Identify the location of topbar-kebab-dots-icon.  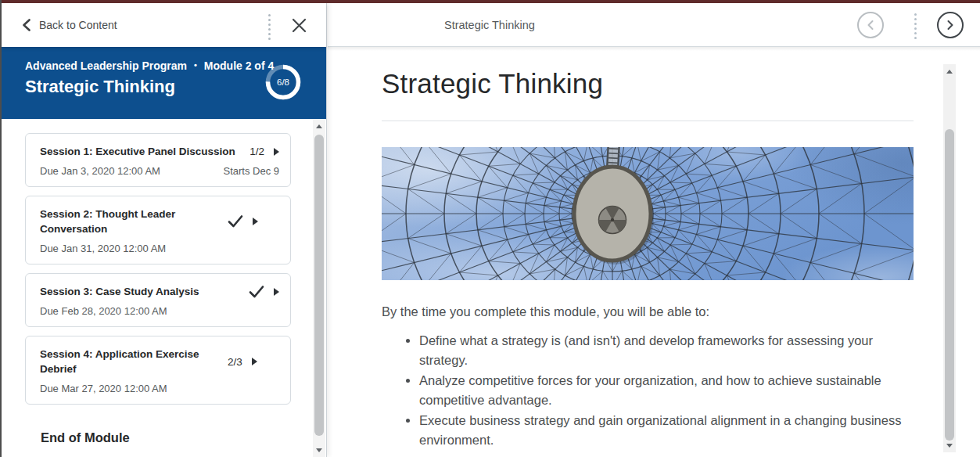
(915, 27).